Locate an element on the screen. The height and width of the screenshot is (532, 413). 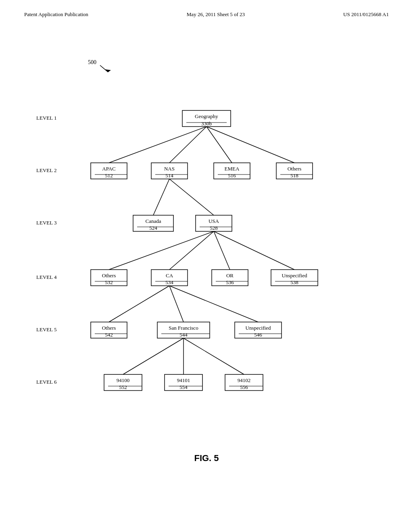
diagram-number: 500 is located at coordinates (92, 62).